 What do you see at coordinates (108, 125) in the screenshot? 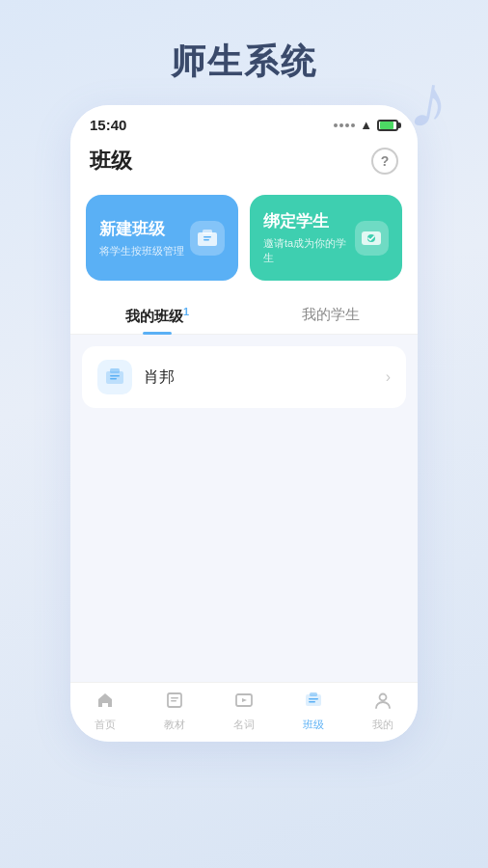
I see `status-time: 15:40` at bounding box center [108, 125].